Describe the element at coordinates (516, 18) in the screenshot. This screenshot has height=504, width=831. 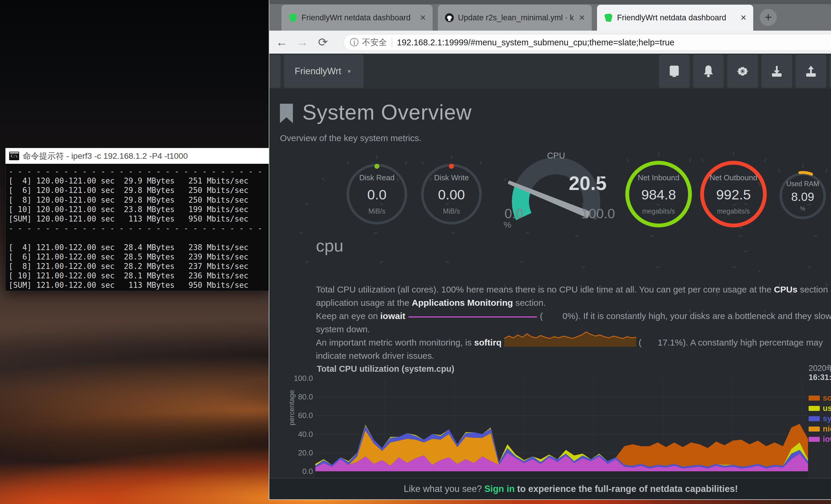
I see `tab-title: Update r2s_lean_minimal.yml · k` at that location.